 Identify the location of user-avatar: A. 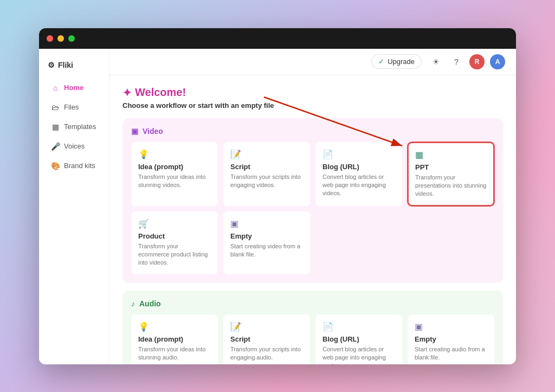
(498, 62).